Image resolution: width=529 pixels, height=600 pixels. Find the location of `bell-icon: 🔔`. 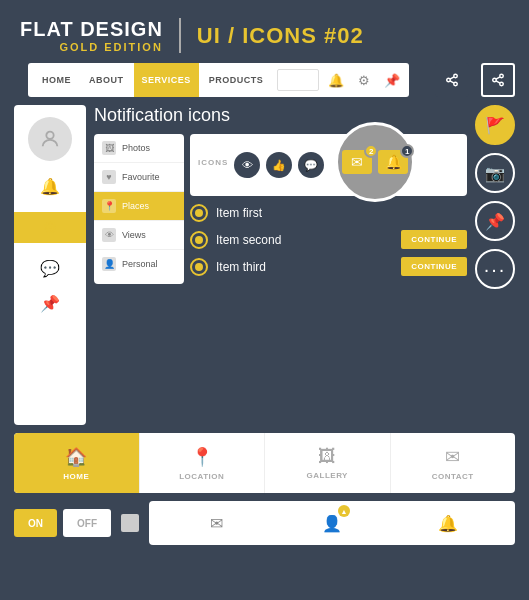

bell-icon: 🔔 is located at coordinates (336, 80).